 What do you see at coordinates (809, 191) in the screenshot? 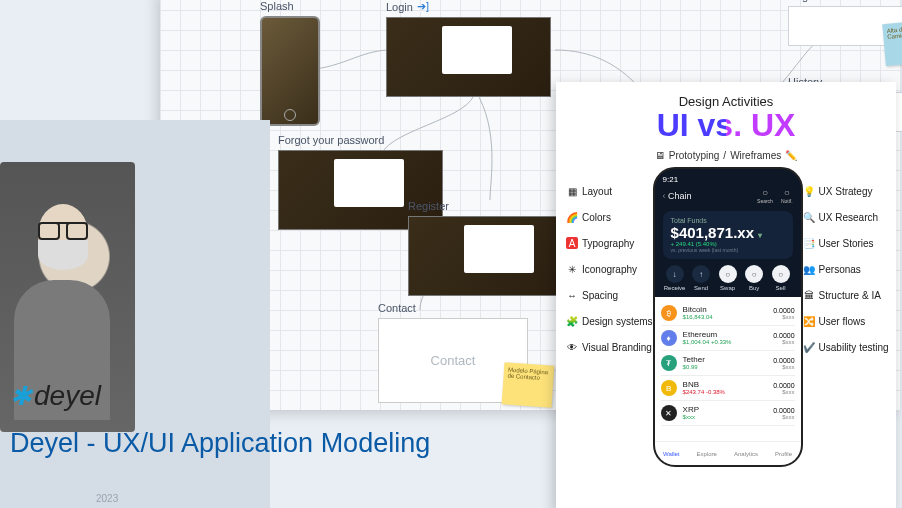
I see `strategy-icon: 💡` at bounding box center [809, 191].